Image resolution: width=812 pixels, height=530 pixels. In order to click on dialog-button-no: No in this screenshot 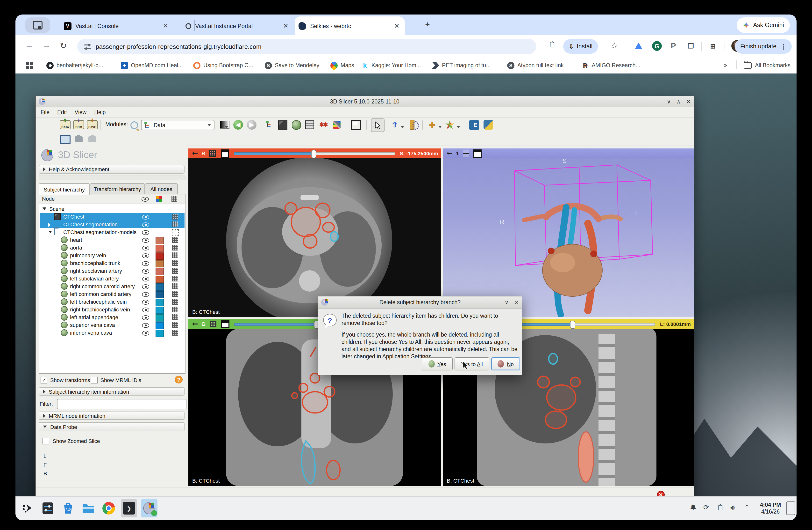, I will do `click(506, 364)`.